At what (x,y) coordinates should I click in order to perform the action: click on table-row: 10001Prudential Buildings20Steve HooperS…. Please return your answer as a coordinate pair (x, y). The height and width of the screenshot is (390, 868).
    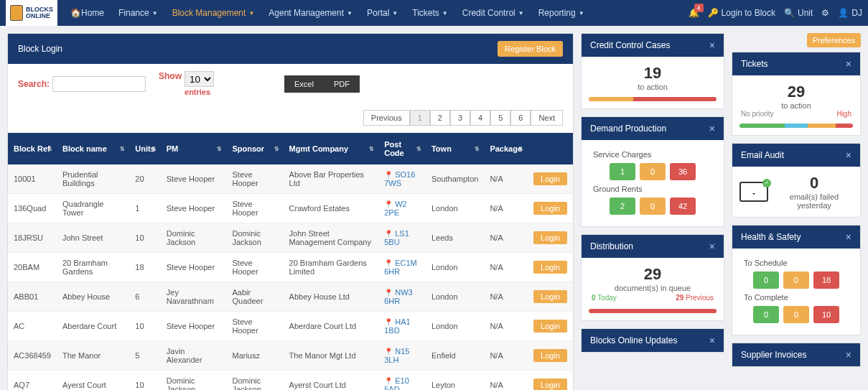
    Looking at the image, I should click on (290, 180).